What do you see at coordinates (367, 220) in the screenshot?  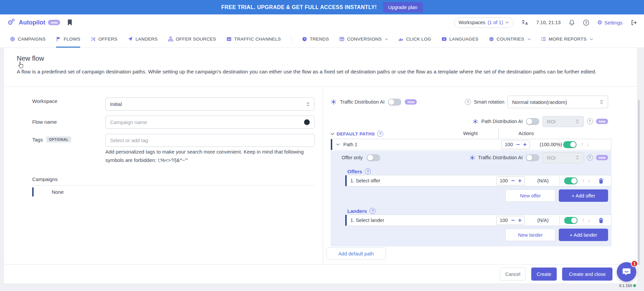 I see `lander-select-label: 1. Select lander` at bounding box center [367, 220].